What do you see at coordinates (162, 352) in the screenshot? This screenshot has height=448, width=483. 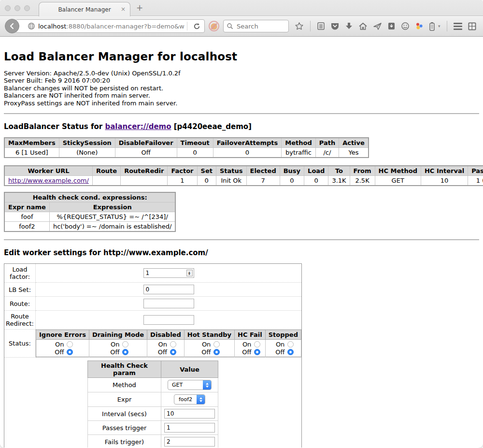 I see `radio-off-label: Off` at bounding box center [162, 352].